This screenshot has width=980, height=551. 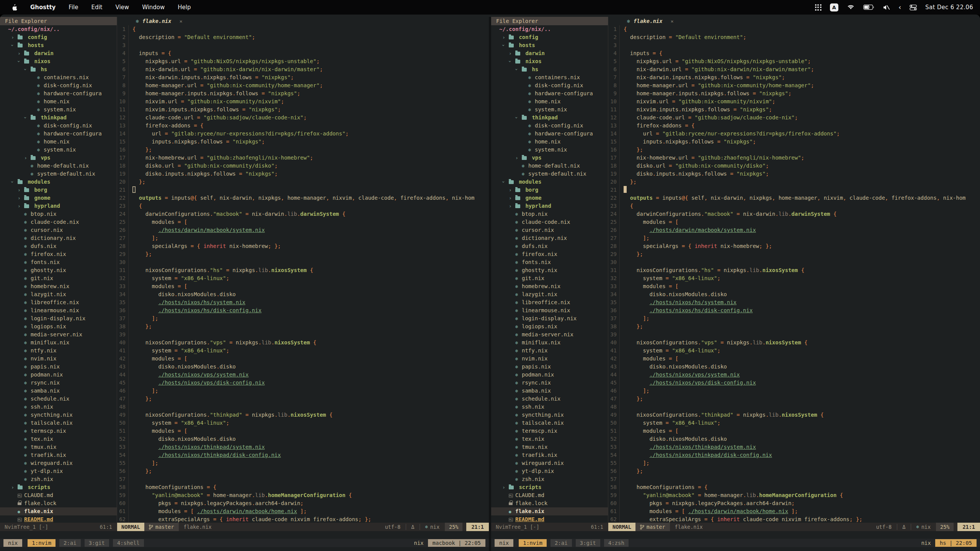 What do you see at coordinates (58, 519) in the screenshot?
I see `tree-item: M↓README.md` at bounding box center [58, 519].